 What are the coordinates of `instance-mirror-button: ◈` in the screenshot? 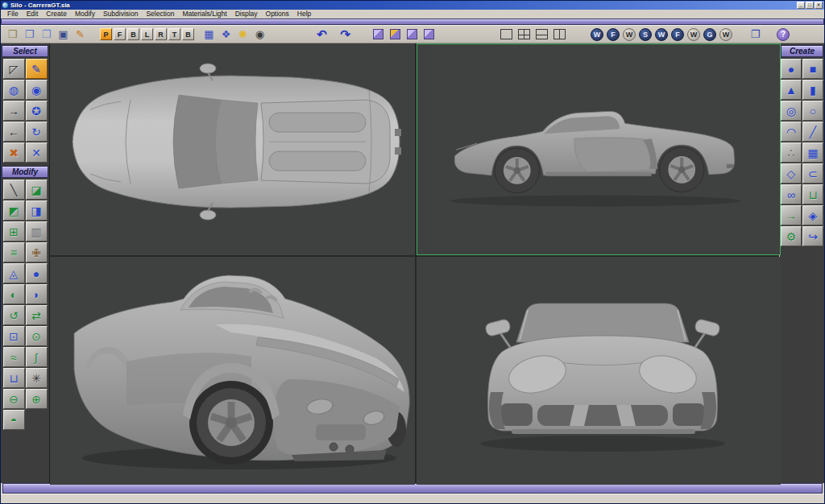 It's located at (813, 216).